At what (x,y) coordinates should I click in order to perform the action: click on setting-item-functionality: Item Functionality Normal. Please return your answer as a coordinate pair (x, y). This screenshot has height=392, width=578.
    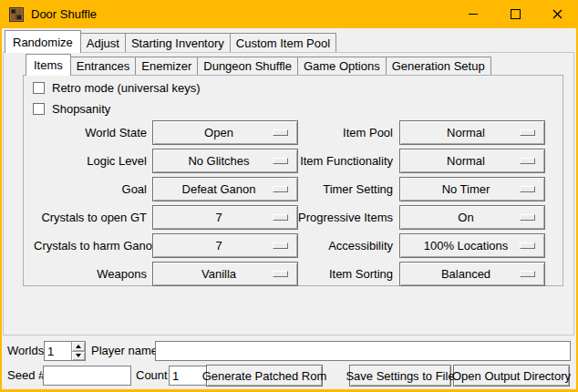
    Looking at the image, I should click on (421, 160).